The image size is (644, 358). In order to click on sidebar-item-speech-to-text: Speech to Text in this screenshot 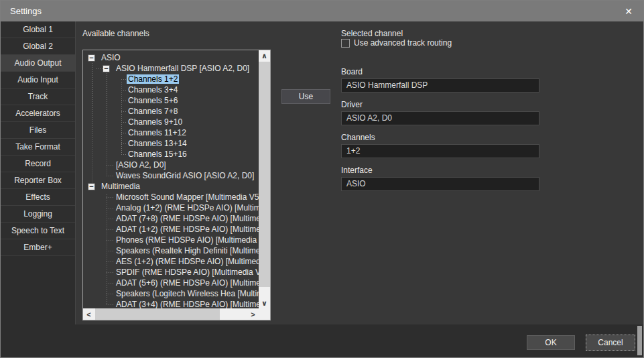, I will do `click(38, 231)`.